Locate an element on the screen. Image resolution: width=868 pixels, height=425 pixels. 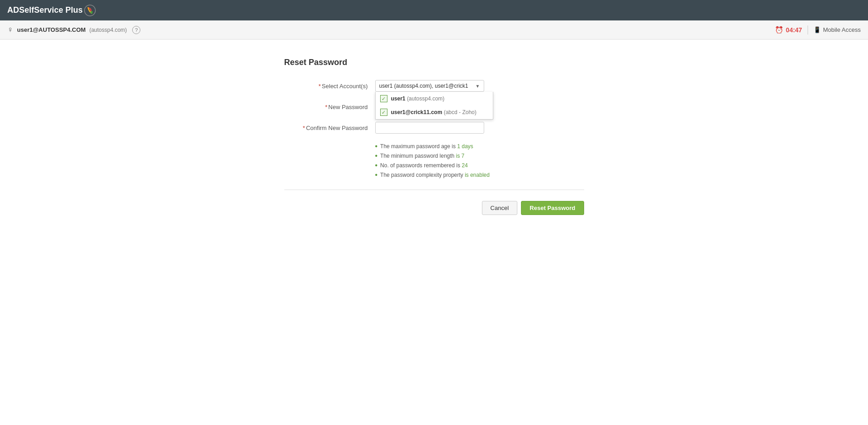
app-header: ADSelfService Plus is located at coordinates (434, 10).